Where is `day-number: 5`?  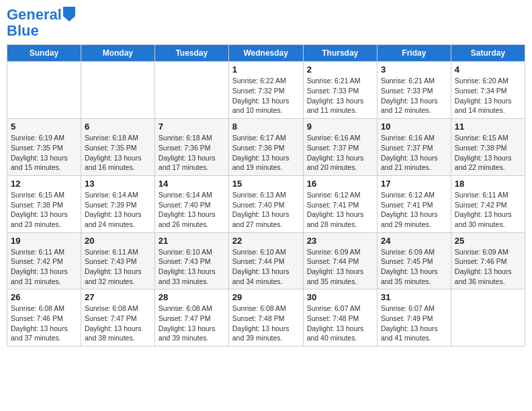 day-number: 5 is located at coordinates (44, 126).